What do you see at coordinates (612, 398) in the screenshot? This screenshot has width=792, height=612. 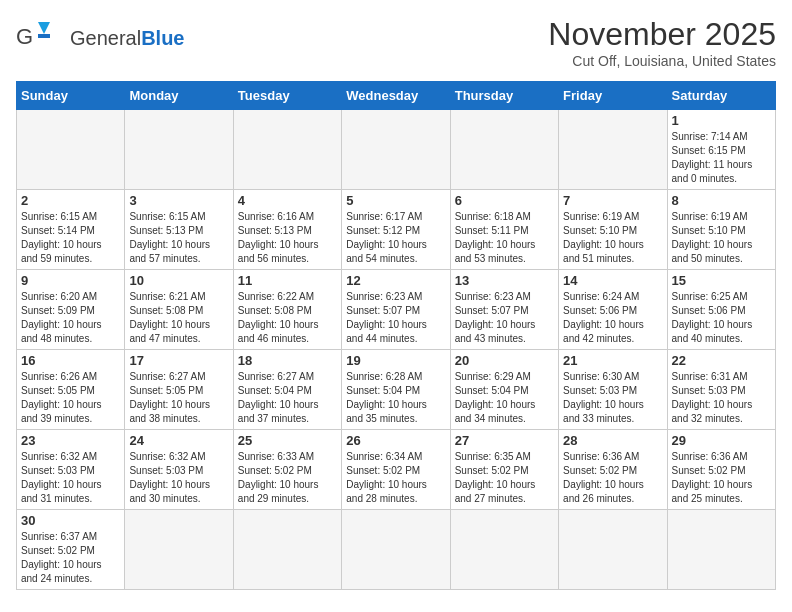 I see `day-info: Sunrise: 6:30 AMSunset: 5:03 PMDaylight:…` at bounding box center [612, 398].